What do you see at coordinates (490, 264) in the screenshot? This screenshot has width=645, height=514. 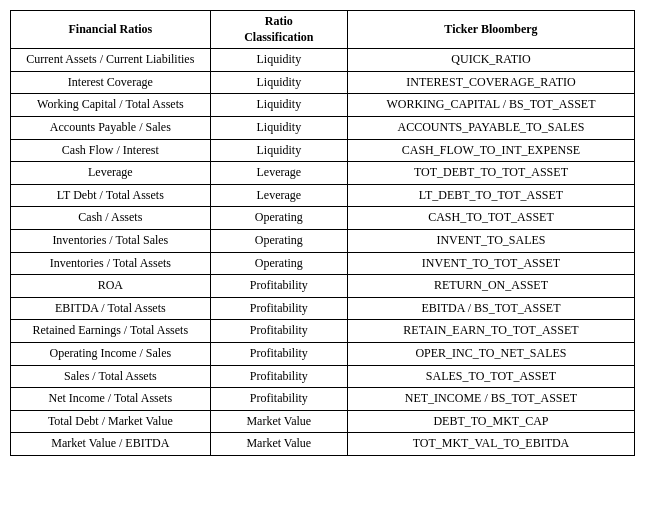 I see `cell-ticker: INVENT_TO_TOT_ASSET` at bounding box center [490, 264].